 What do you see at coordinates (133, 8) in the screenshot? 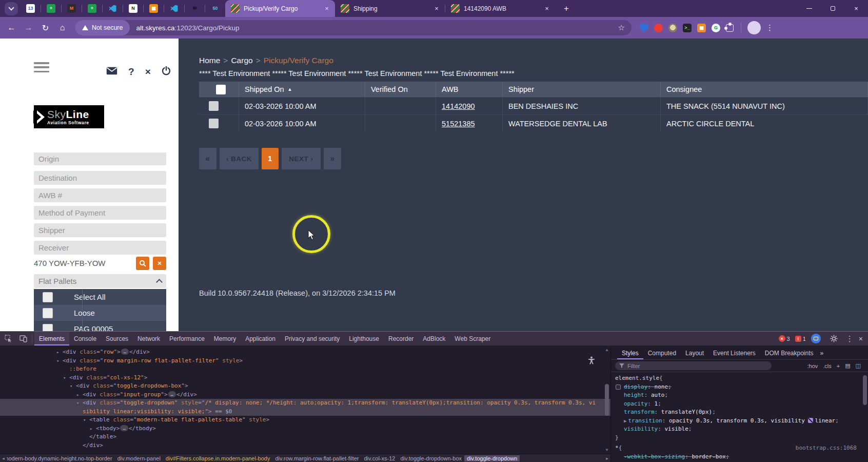
I see `pinned-tab-notion: N` at bounding box center [133, 8].